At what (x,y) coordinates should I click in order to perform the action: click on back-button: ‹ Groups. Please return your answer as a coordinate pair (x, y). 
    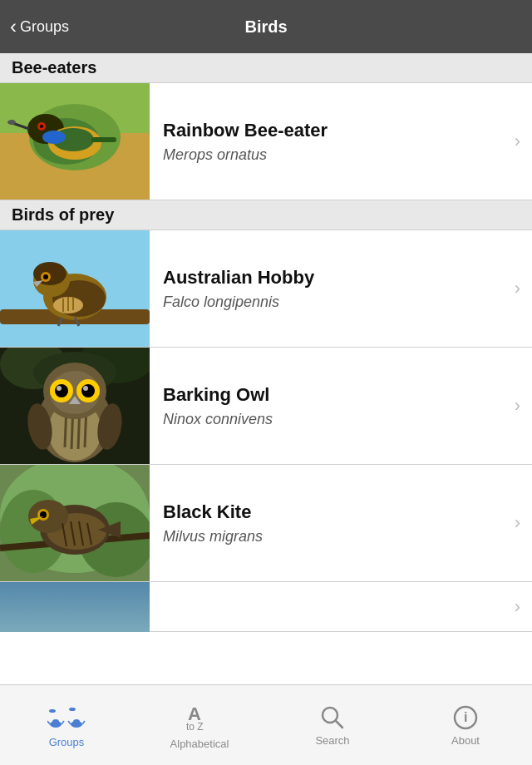
    Looking at the image, I should click on (40, 27).